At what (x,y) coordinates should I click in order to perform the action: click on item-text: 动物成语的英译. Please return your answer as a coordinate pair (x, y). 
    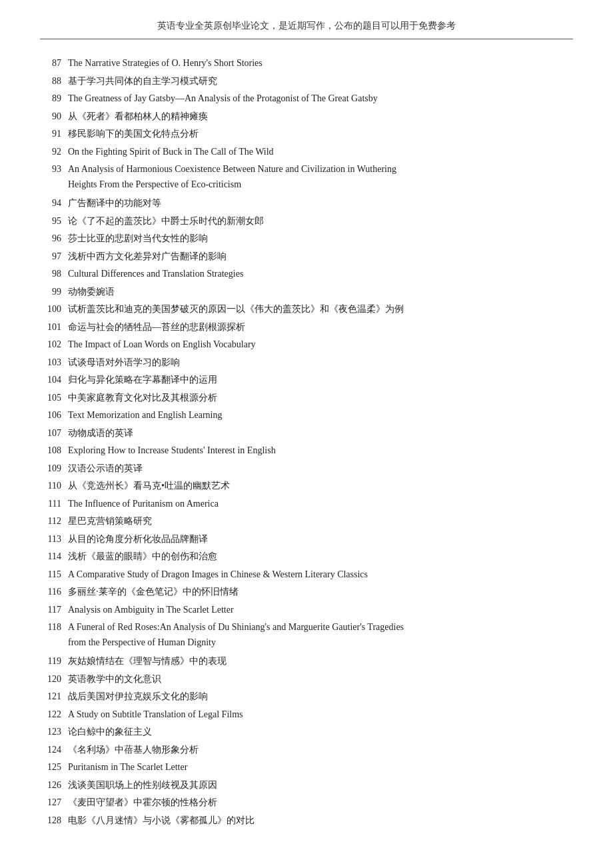
    Looking at the image, I should click on (320, 433).